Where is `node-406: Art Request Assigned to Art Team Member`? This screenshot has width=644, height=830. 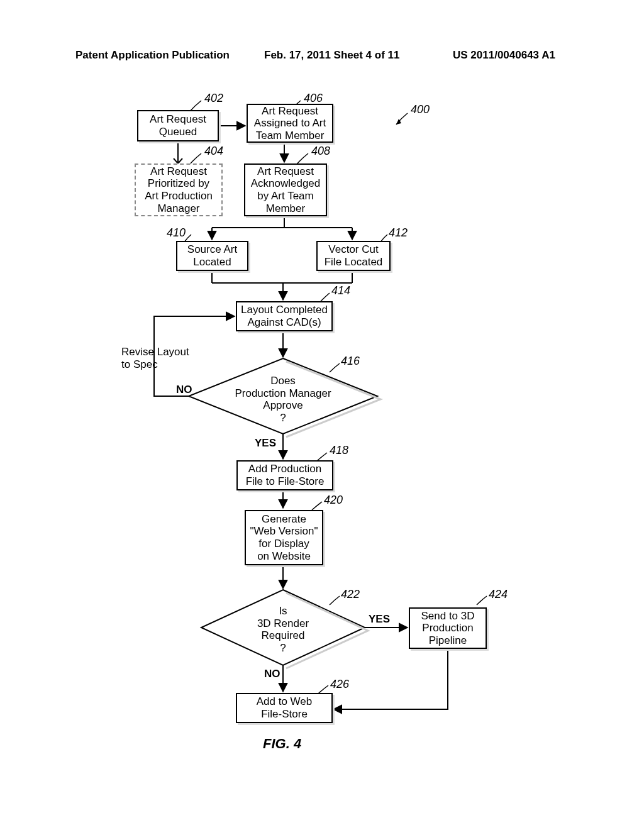
node-406: Art Request Assigned to Art Team Member is located at coordinates (290, 123).